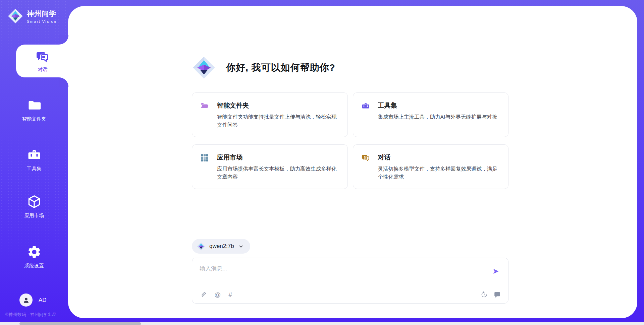  I want to click on person-icon, so click(26, 300).